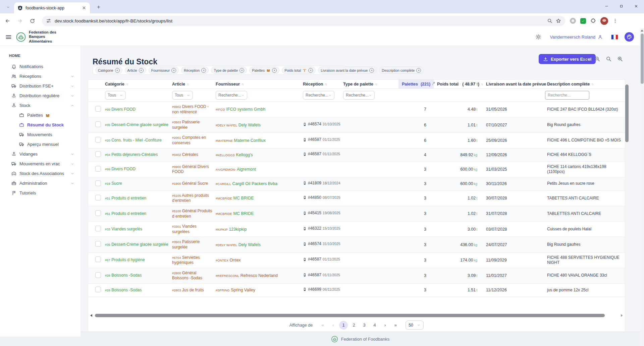 This screenshot has height=346, width=644. What do you see at coordinates (333, 325) in the screenshot?
I see `previous-page-button: ‹` at bounding box center [333, 325].